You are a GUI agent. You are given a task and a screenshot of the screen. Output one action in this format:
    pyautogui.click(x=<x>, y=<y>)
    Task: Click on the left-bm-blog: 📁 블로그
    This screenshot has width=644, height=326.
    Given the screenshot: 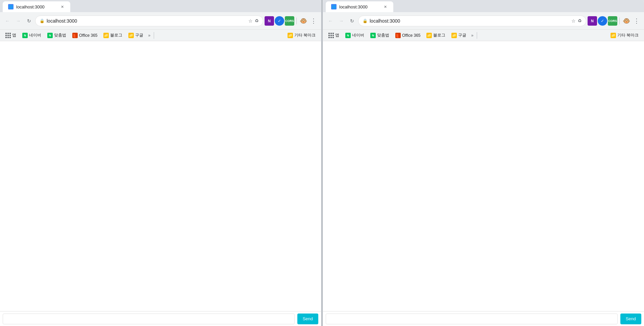 What is the action you would take?
    pyautogui.click(x=113, y=35)
    